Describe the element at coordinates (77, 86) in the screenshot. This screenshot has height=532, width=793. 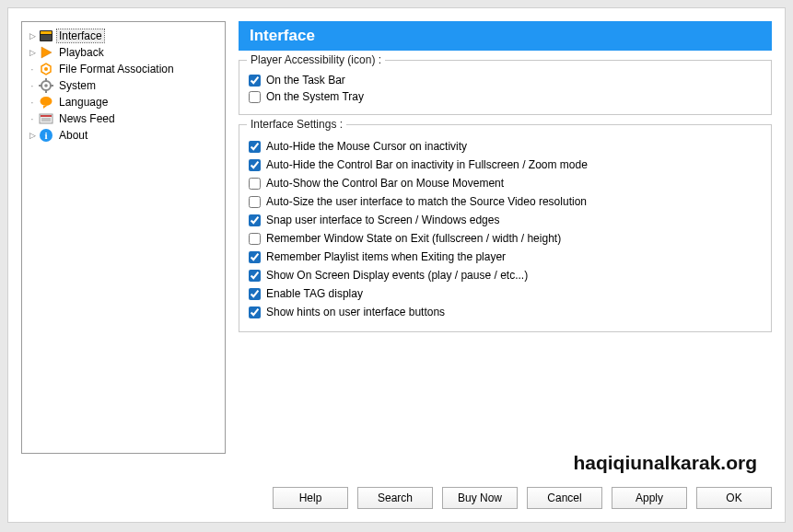
I see `tree-item-label: System` at that location.